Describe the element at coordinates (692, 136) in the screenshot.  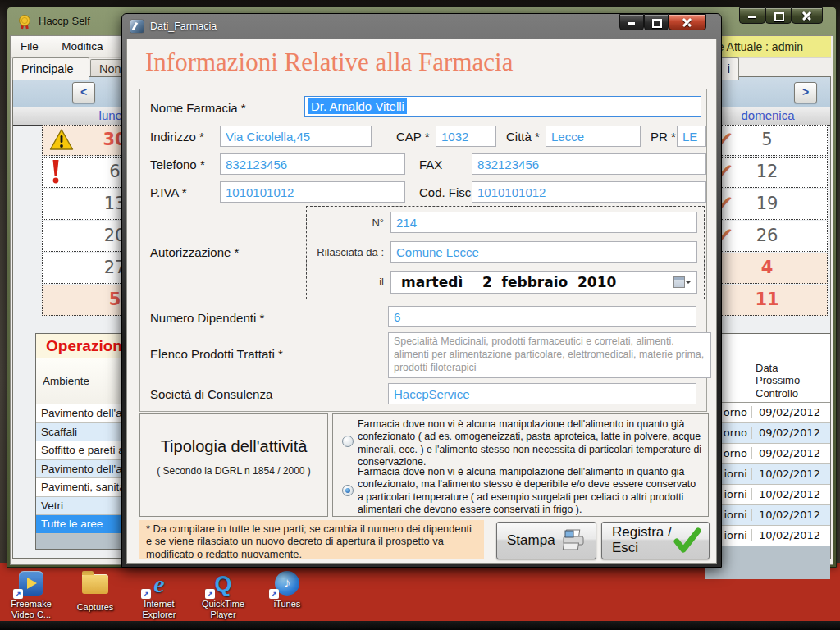
I see `pr-input` at that location.